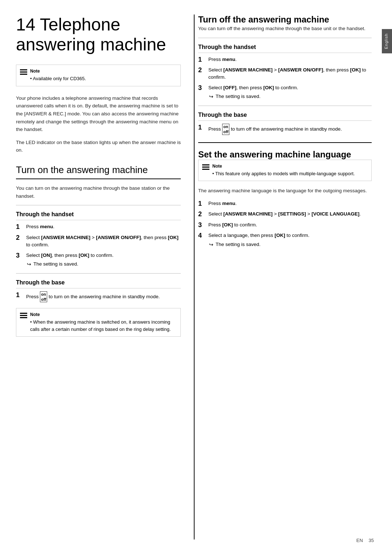 The image size is (392, 554). I want to click on page-footer: EN 35, so click(365, 541).